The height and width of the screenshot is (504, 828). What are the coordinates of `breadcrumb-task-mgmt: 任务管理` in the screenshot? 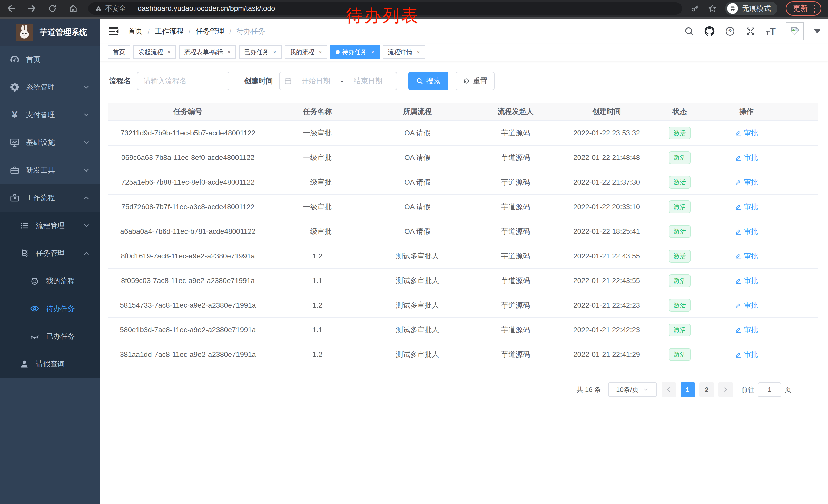 It's located at (210, 32).